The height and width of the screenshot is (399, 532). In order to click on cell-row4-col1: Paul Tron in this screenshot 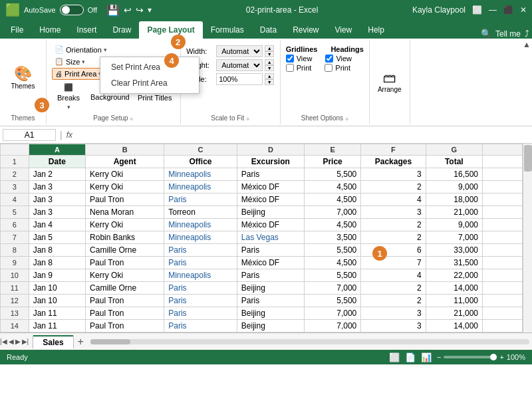, I will do `click(125, 200)`.